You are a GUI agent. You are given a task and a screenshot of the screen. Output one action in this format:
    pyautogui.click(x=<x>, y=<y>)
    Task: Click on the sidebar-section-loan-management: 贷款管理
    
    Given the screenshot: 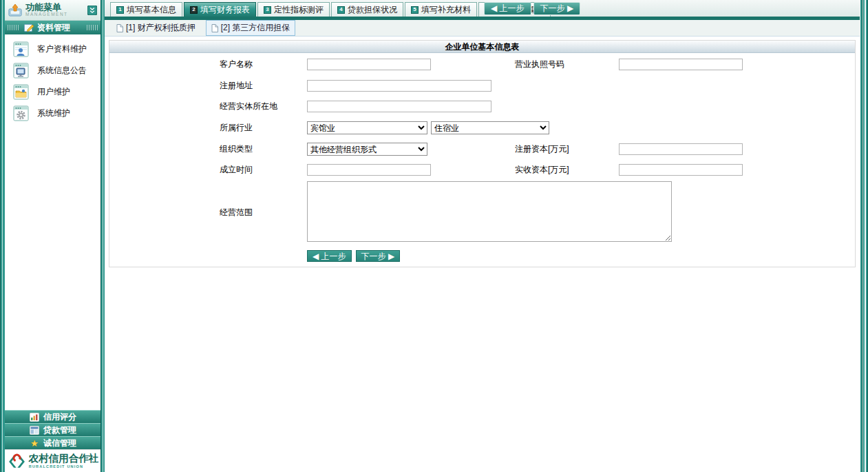 What is the action you would take?
    pyautogui.click(x=52, y=430)
    